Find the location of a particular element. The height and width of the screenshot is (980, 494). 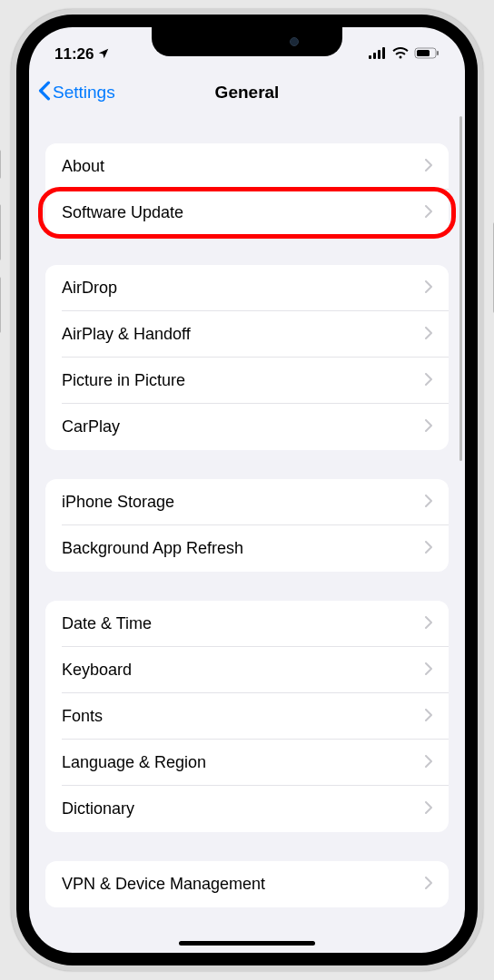

page-title: General is located at coordinates (247, 93).